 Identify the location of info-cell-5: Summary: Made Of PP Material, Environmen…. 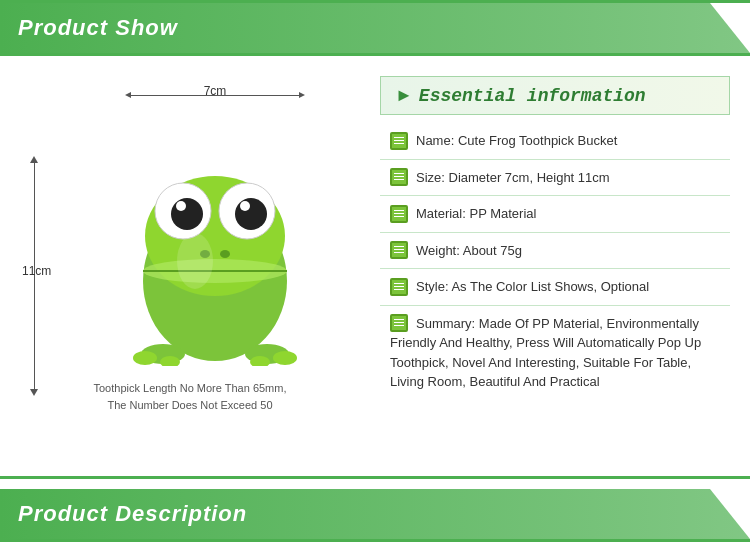
(555, 352).